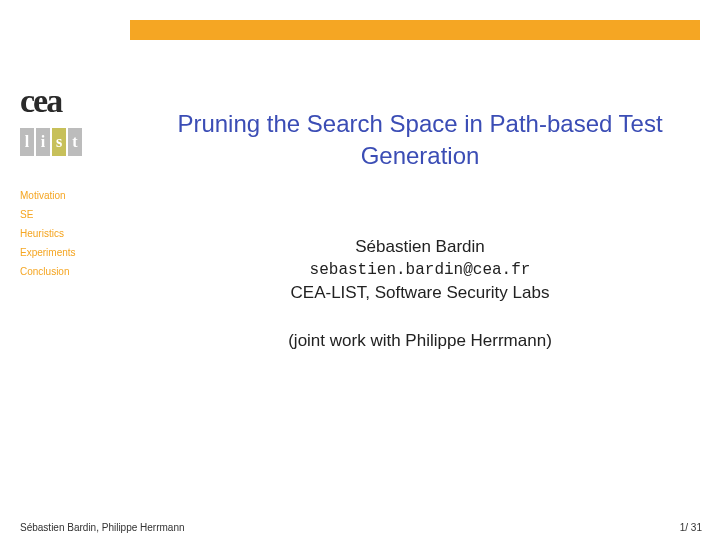 This screenshot has height=541, width=720. Describe the element at coordinates (415, 30) in the screenshot. I see `accent-stripe` at that location.